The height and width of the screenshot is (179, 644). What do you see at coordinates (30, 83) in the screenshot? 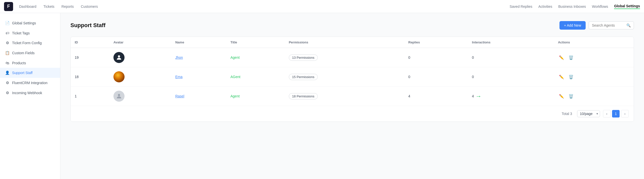
I see `sidebar-label-fluentcrm: FluentCRM Integration` at bounding box center [30, 83].